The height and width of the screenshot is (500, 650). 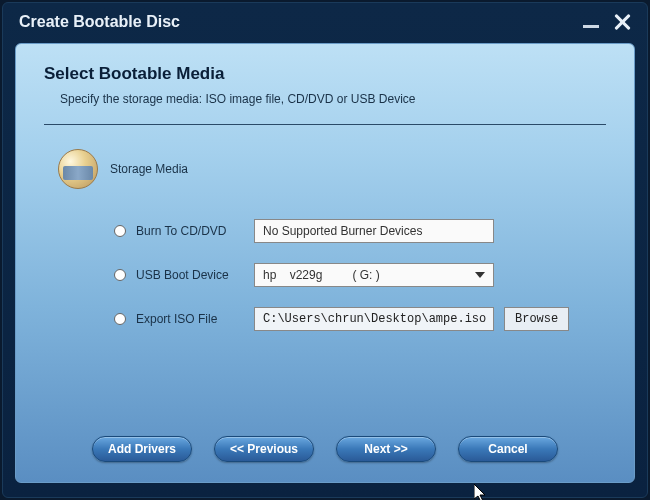 I want to click on storage-media-label: Storage Media, so click(x=149, y=169).